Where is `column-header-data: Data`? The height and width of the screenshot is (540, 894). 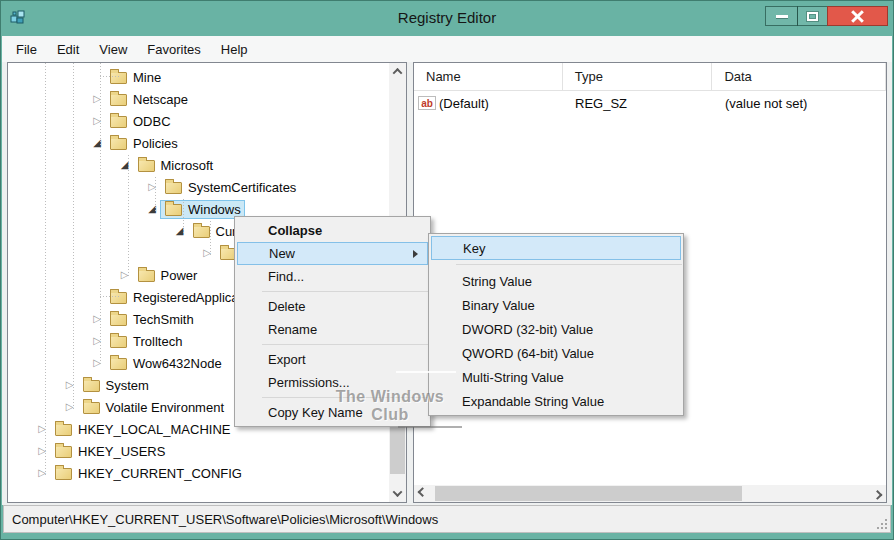
column-header-data: Data is located at coordinates (799, 76).